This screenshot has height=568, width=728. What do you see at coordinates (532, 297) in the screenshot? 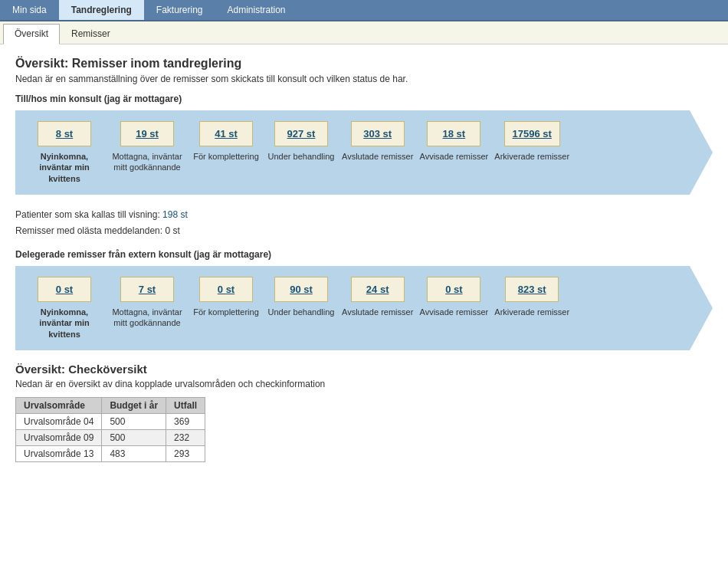
I see `group2-item-6: 823 stArkiverade remisser` at bounding box center [532, 297].